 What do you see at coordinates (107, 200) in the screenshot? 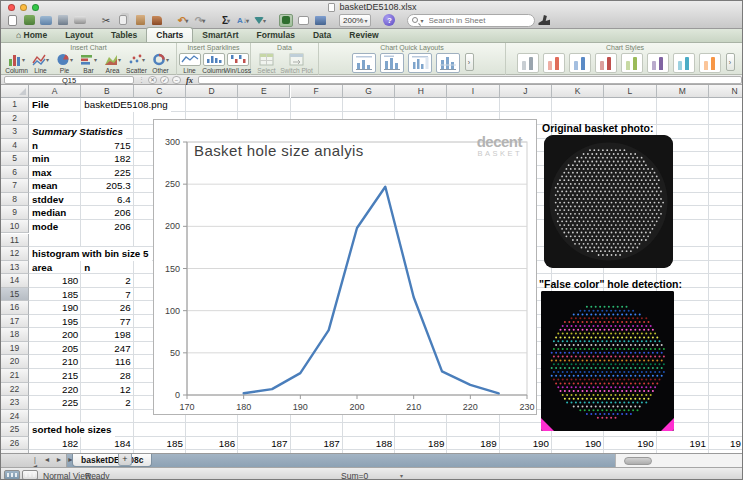
I see `cell-B8: 6.4` at bounding box center [107, 200].